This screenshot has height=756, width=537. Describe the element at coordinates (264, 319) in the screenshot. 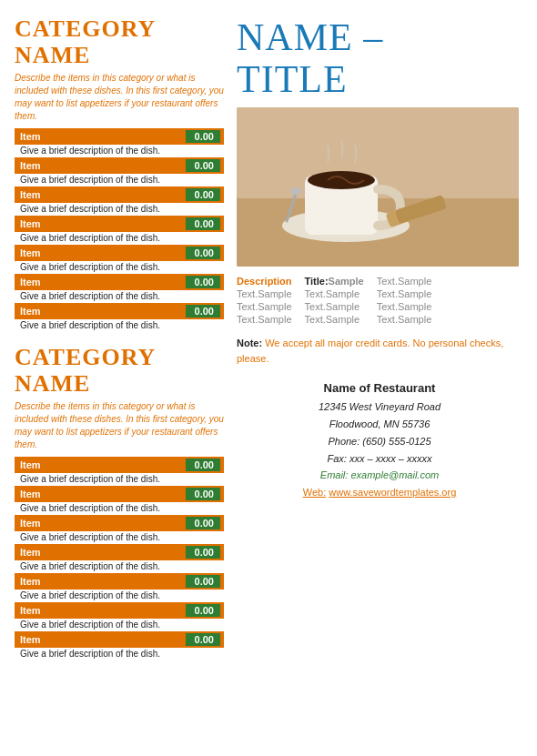

I see `info-col-1-val-3: Text.Sample` at that location.